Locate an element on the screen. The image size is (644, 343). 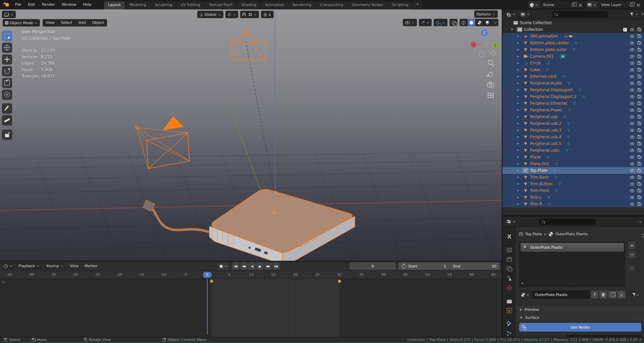
viewport-menu-item: Object is located at coordinates (98, 23).